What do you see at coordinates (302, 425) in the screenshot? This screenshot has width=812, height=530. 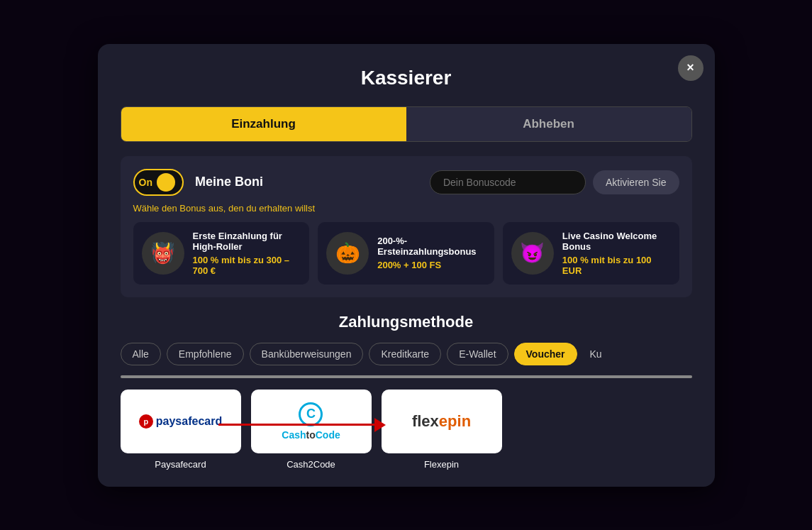 I see `arrow-indicator` at bounding box center [302, 425].